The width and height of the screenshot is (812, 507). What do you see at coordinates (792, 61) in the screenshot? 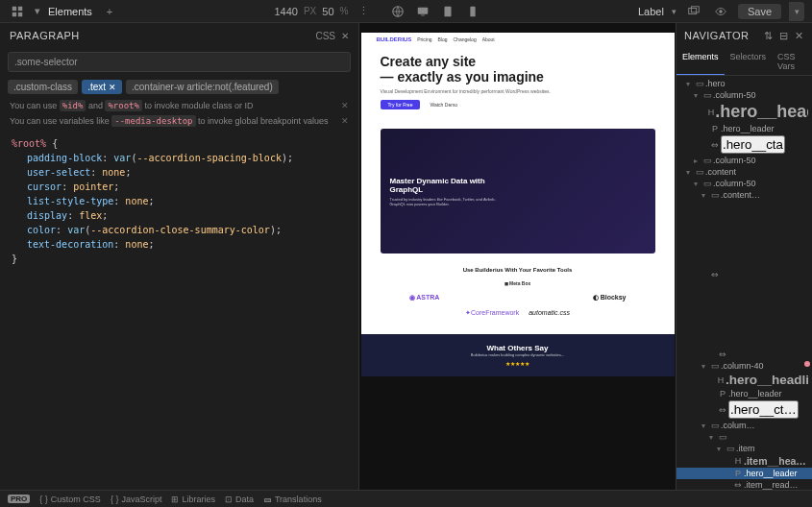
I see `tab-cssvars: CSS Vars` at bounding box center [792, 61].